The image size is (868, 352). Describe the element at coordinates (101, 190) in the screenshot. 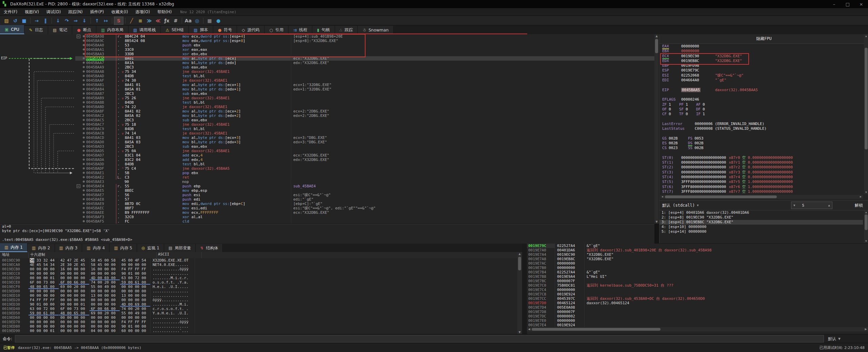

I see `address-cell: 0045BAE5` at that location.